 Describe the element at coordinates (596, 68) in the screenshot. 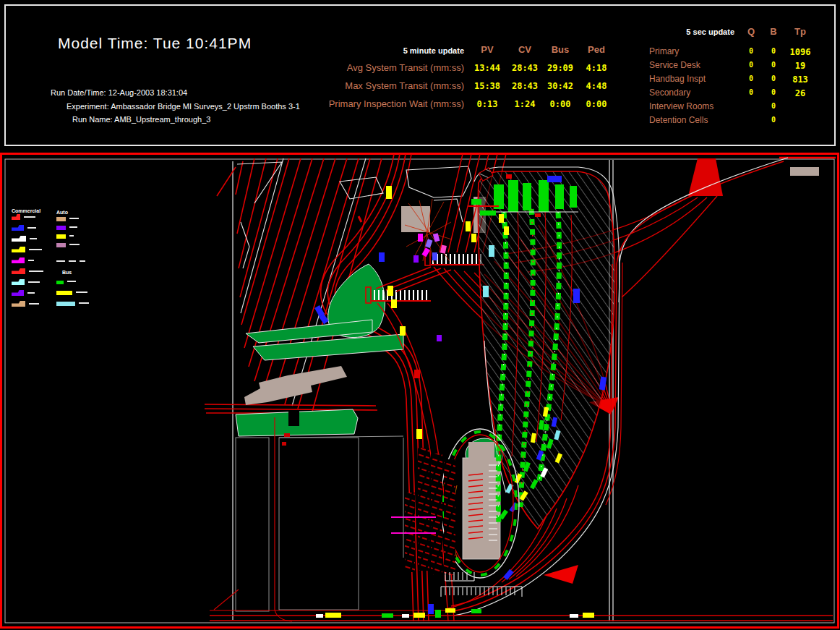

I see `avg-ped: 4:18` at that location.